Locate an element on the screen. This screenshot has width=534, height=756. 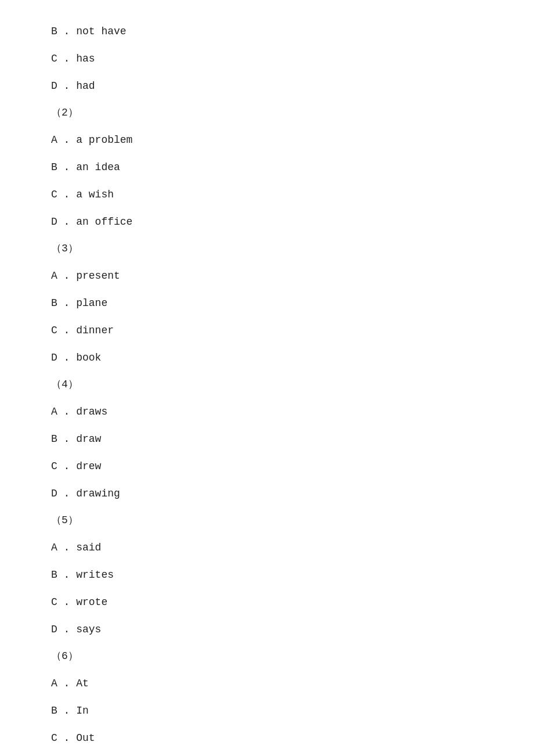
q5-label: （5） is located at coordinates (267, 520).